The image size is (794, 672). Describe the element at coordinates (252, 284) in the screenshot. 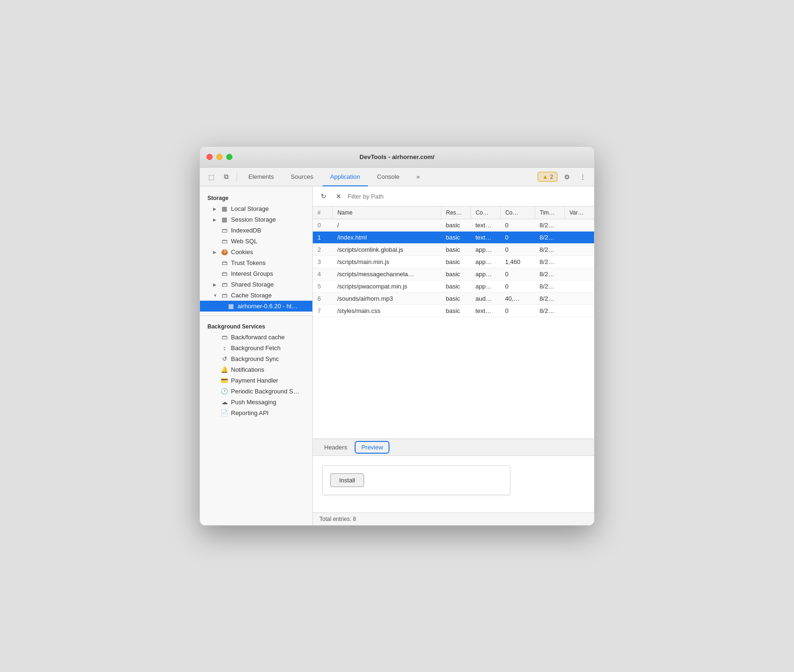

I see `sidebar-item-label: Shared Storage` at that location.